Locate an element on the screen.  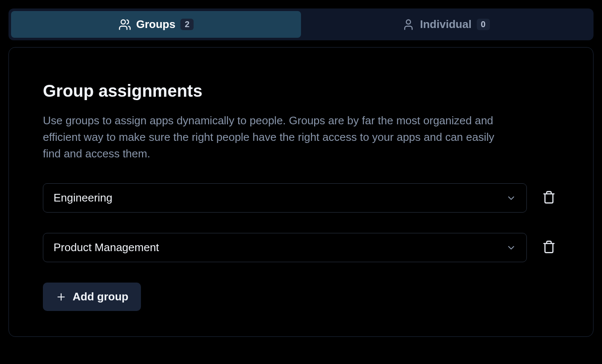
user-icon is located at coordinates (408, 25).